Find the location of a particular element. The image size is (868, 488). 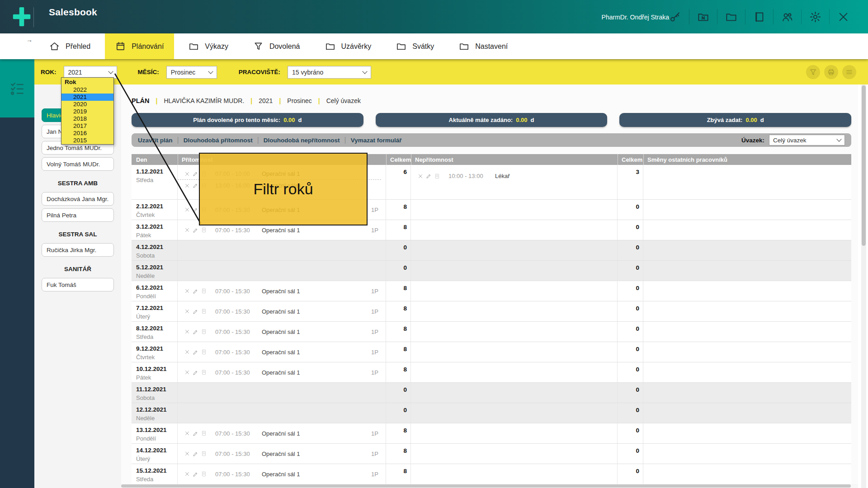

toolbar-button: Dlouhodobá přítomnost is located at coordinates (218, 140).